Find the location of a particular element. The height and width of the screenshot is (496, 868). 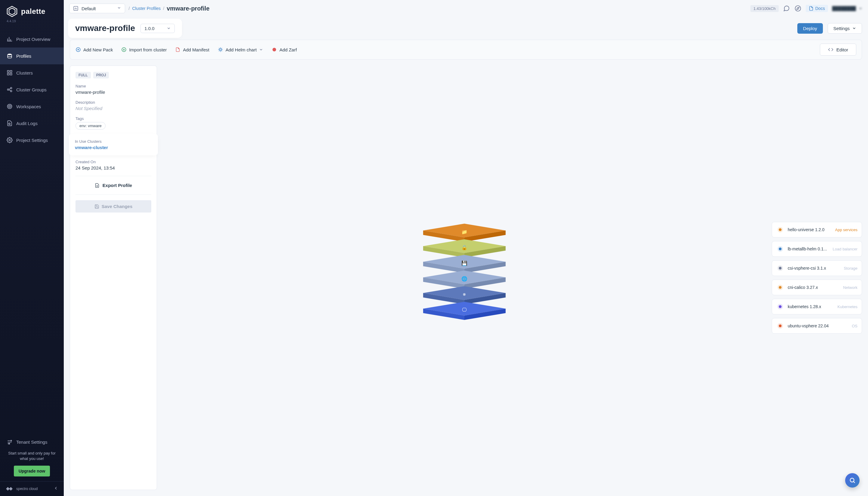

created-label: Created On is located at coordinates (113, 162).